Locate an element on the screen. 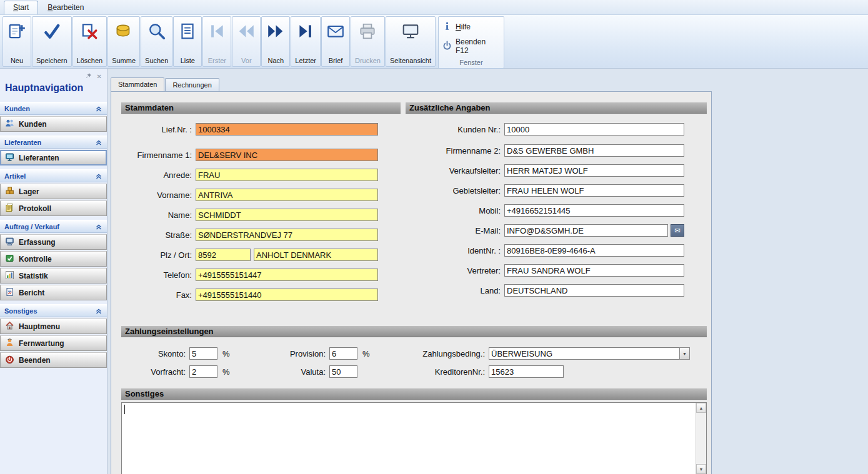 The image size is (868, 474). item-label: Beenden is located at coordinates (35, 360).